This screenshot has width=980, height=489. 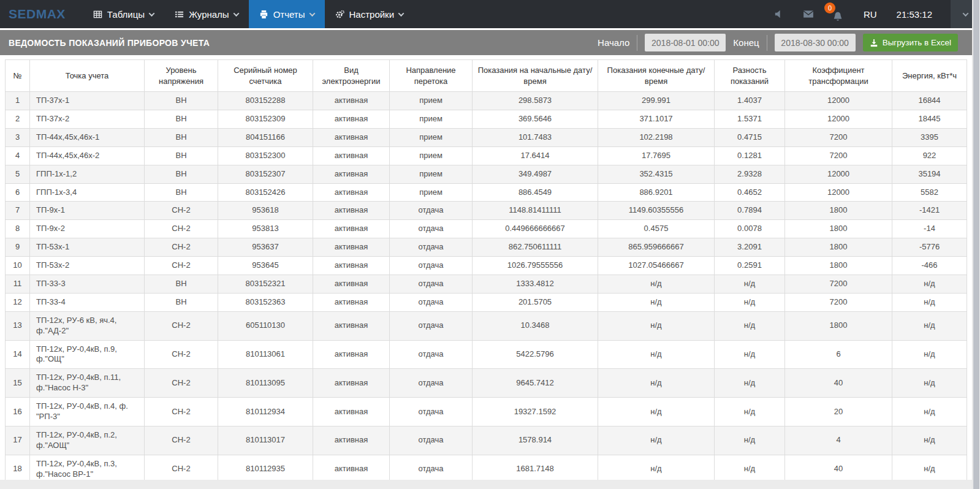 I want to click on table-cell: 7200, so click(x=838, y=284).